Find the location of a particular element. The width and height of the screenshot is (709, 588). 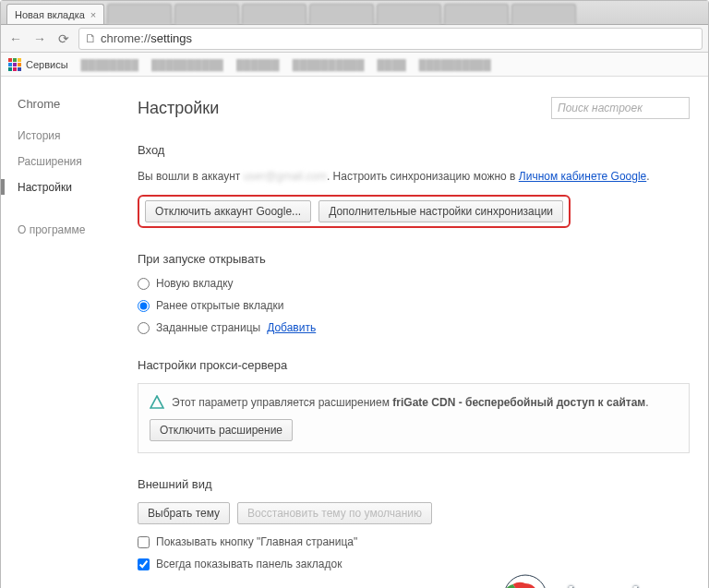

extension-icon is located at coordinates (157, 402).